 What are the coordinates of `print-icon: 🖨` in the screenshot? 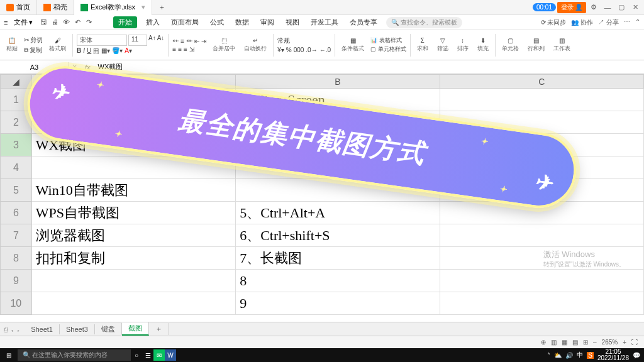 It's located at (55, 23).